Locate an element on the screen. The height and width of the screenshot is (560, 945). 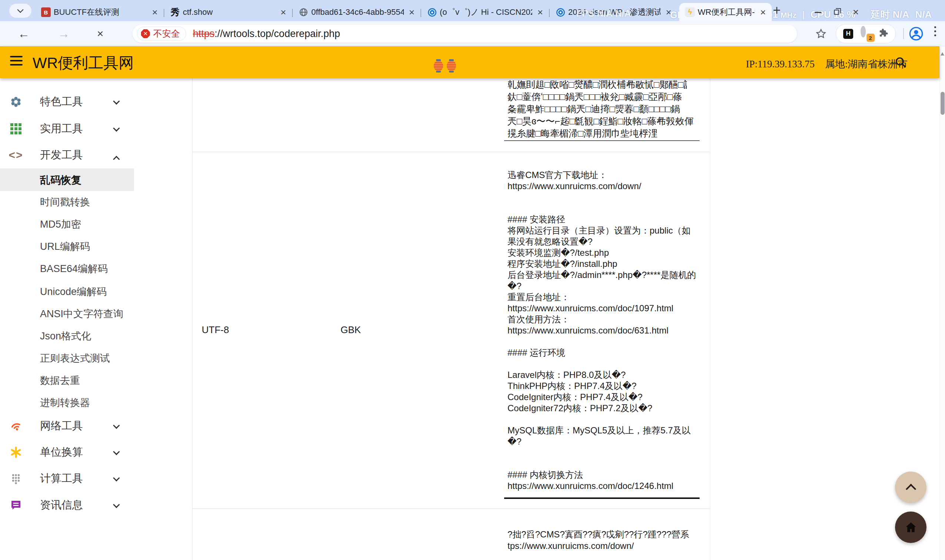
window-minimize-button is located at coordinates (818, 12).